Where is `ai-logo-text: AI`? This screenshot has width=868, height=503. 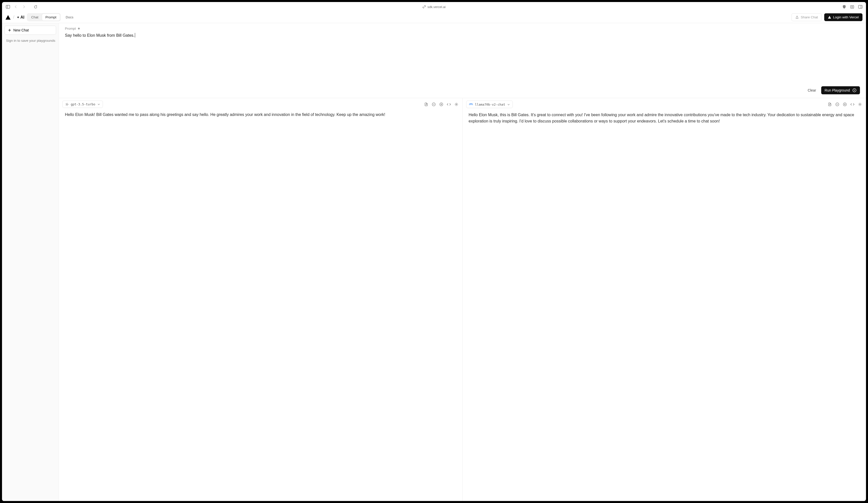
ai-logo-text: AI is located at coordinates (22, 17).